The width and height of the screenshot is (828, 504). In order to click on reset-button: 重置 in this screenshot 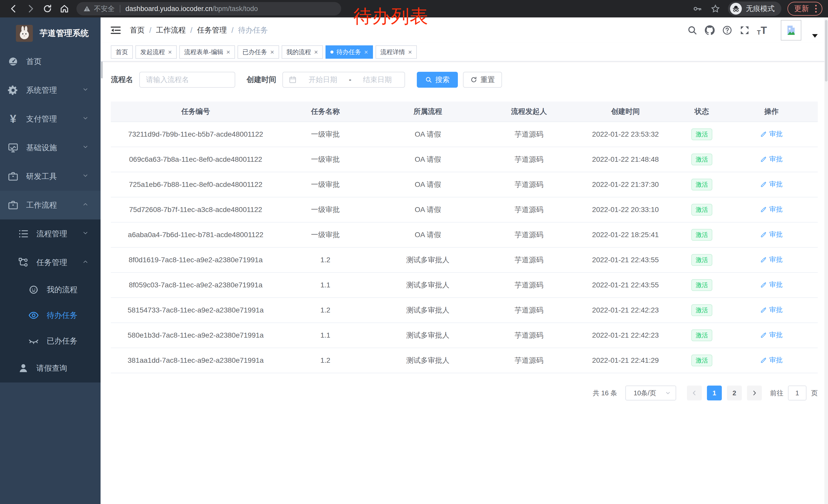, I will do `click(483, 80)`.